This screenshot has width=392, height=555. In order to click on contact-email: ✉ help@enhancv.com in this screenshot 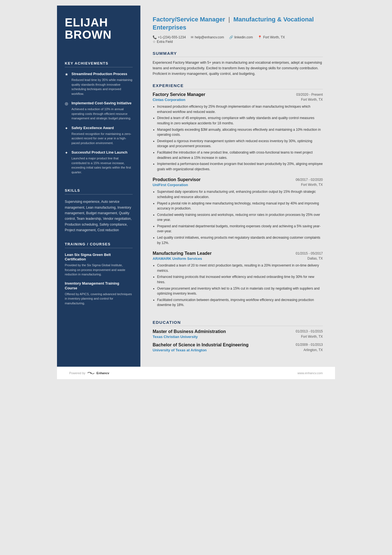, I will do `click(207, 37)`.